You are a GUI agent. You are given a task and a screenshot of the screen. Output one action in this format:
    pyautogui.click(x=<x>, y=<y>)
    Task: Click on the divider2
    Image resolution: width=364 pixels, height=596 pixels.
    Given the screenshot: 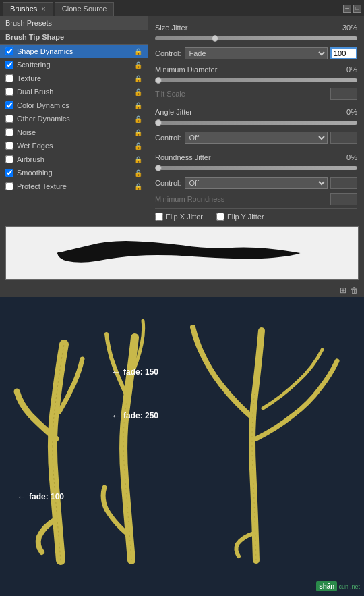 What is the action you would take?
    pyautogui.click(x=256, y=148)
    